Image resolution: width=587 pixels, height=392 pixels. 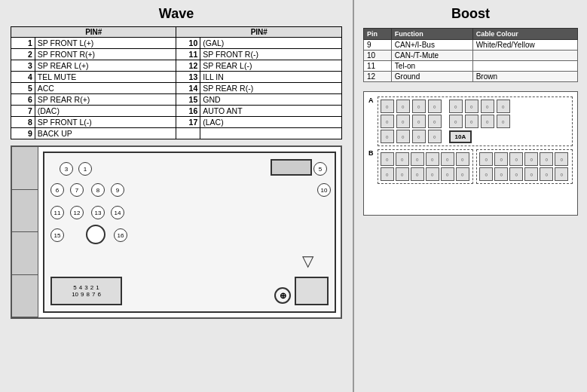 I want to click on boost-bottom-right-row: ○ ○ ○ ○ ○ ○, so click(x=524, y=159).